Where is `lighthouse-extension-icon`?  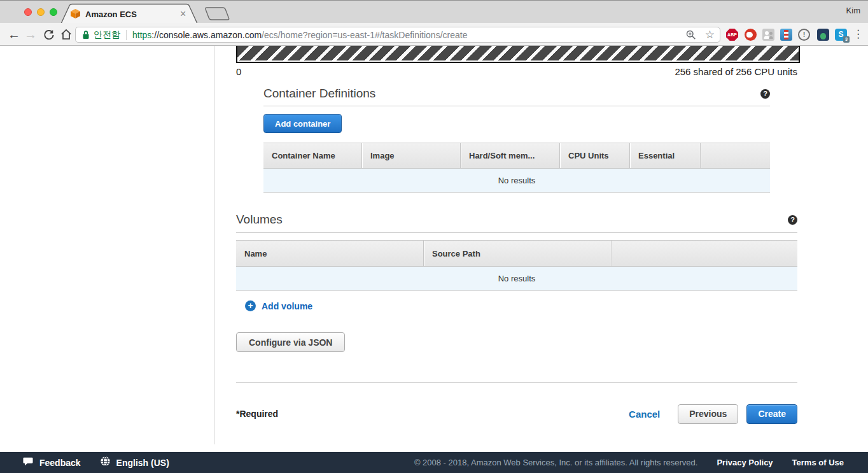
lighthouse-extension-icon is located at coordinates (787, 34).